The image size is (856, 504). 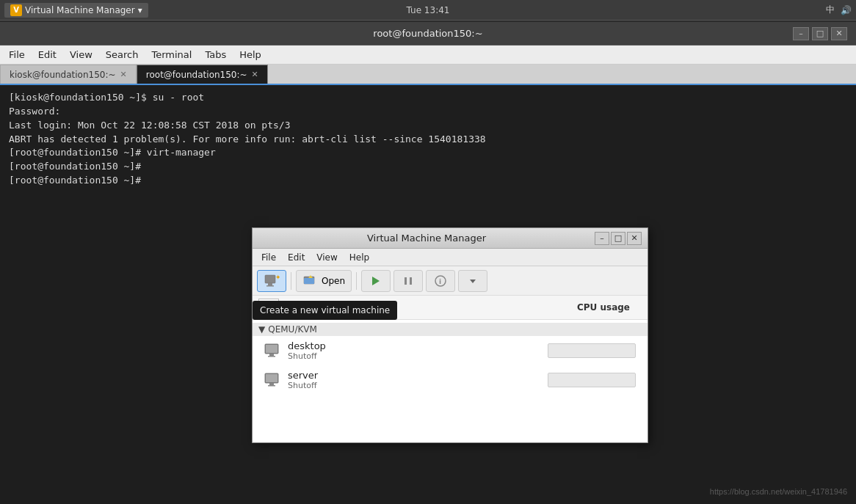 I want to click on run-icon, so click(x=376, y=281).